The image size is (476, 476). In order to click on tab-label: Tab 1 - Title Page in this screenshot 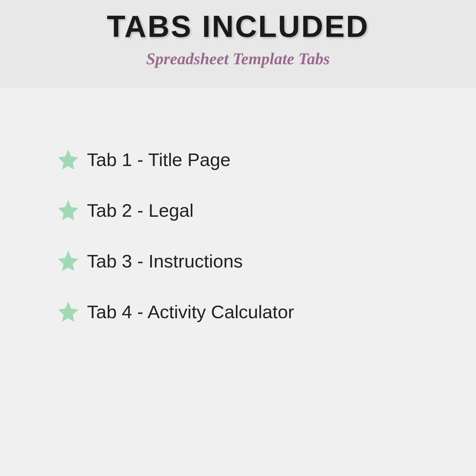, I will do `click(159, 159)`.